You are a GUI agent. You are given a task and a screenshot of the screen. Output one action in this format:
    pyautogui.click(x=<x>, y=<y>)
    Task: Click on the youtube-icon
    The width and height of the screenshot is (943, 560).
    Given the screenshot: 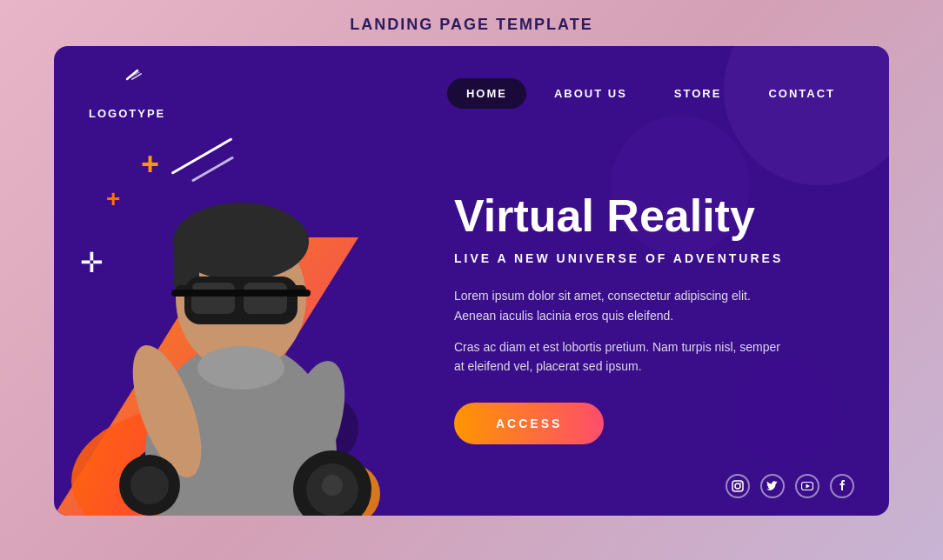 What is the action you would take?
    pyautogui.click(x=807, y=486)
    